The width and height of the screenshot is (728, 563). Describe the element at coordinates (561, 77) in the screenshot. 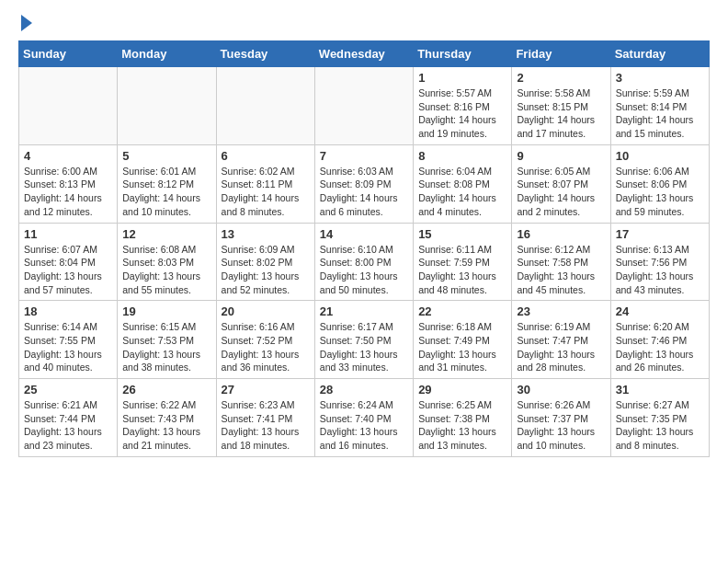

I see `day-number: 2` at that location.